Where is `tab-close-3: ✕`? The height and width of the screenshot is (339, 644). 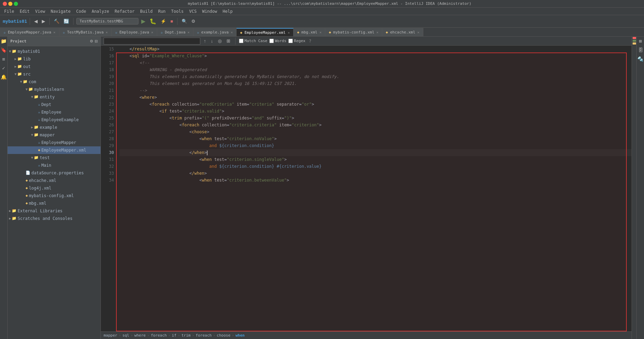
tab-close-3: ✕ is located at coordinates (189, 32).